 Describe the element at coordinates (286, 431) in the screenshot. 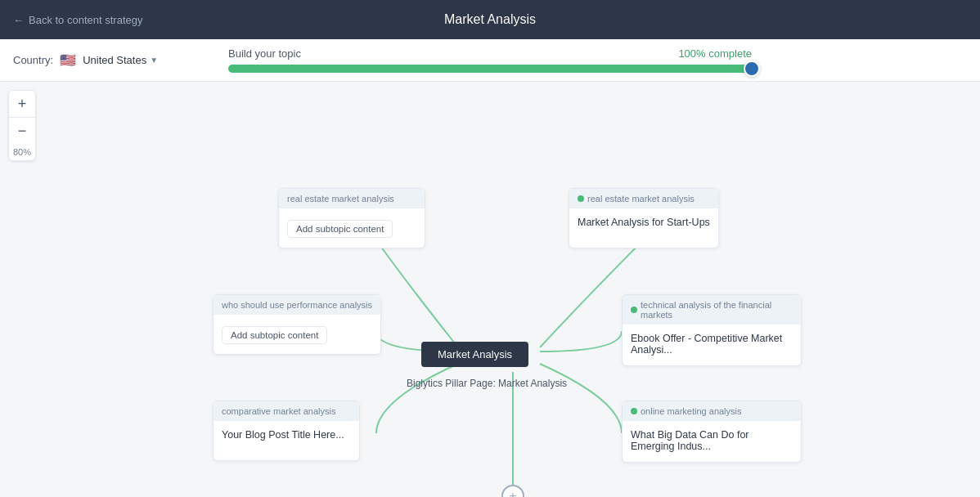

I see `topic-node-t5: comparative market analysisYour Blog Pos…` at that location.